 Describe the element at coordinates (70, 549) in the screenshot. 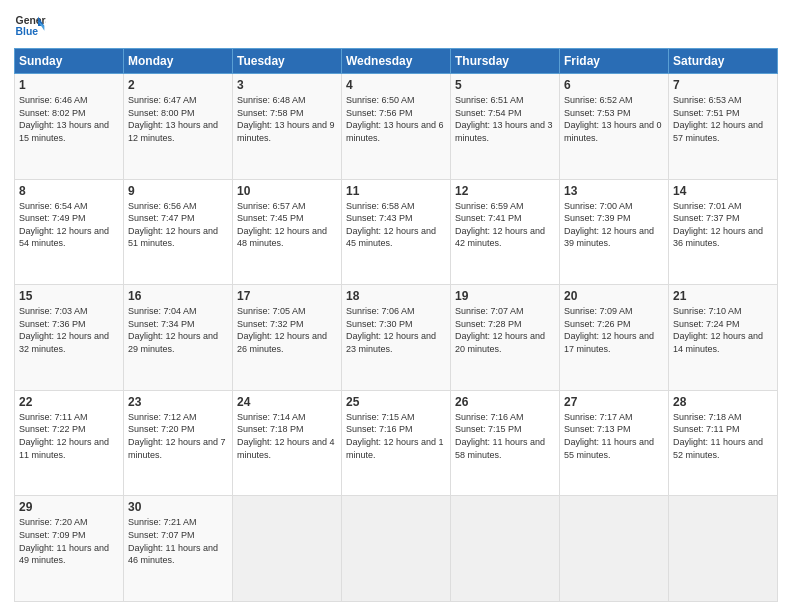

I see `calendar-cell: 29Sunrise: 7:20 AMSunset: 7:09 PMDayligh…` at that location.